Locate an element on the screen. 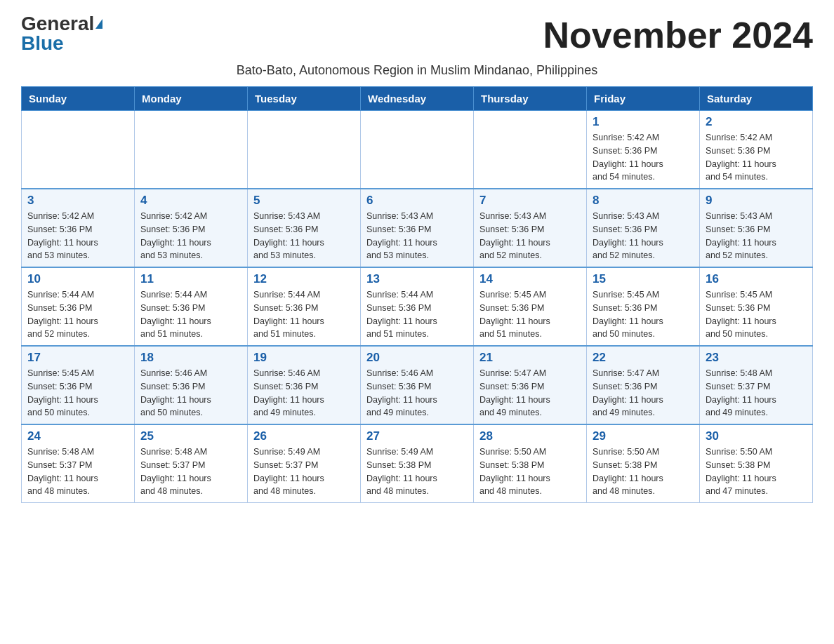 The width and height of the screenshot is (834, 644). calendar-cell: 30Sunrise: 5:50 AM Sunset: 5:38 PM Dayli… is located at coordinates (757, 464).